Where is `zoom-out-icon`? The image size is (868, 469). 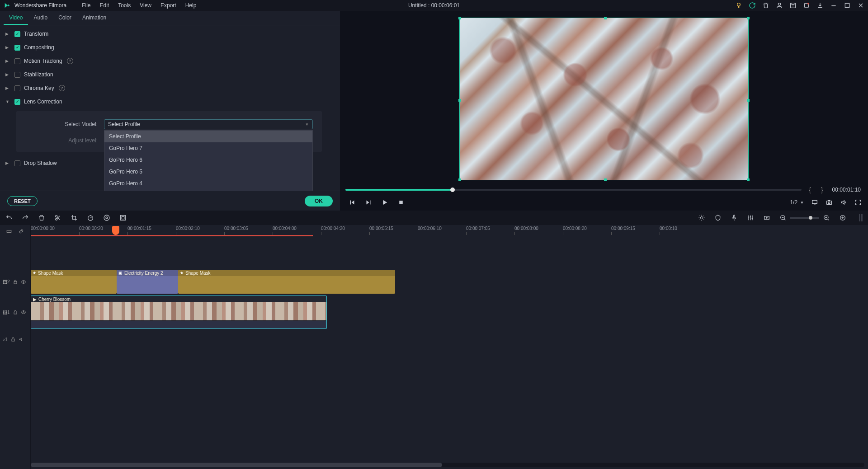
zoom-out-icon is located at coordinates (783, 218).